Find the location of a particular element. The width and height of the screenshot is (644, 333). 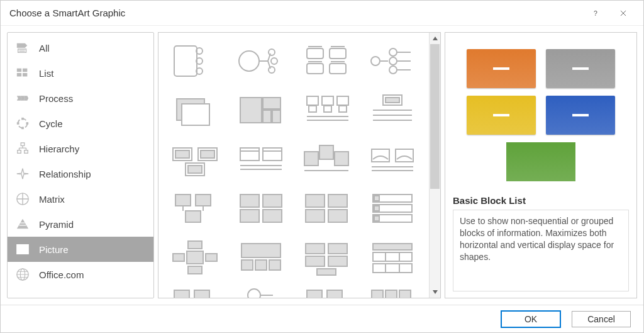

ok-button: OK is located at coordinates (531, 319).